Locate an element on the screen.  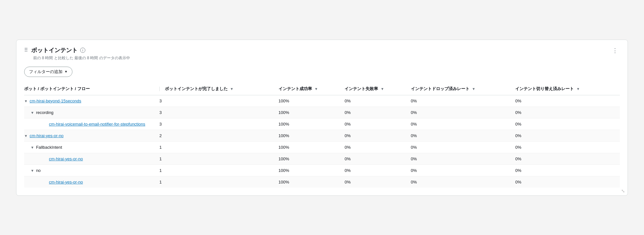
col-header-success-rate: インテント成功率 ▼ is located at coordinates (312, 89).